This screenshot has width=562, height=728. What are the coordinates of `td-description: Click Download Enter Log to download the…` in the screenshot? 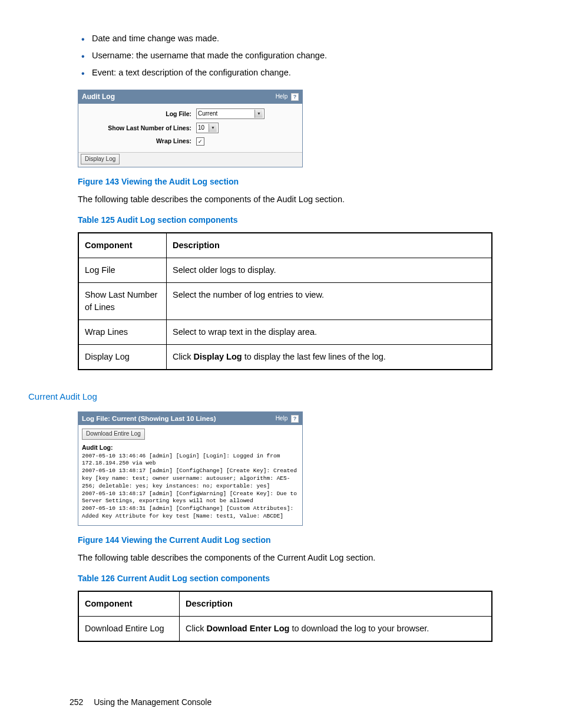 It's located at (336, 628).